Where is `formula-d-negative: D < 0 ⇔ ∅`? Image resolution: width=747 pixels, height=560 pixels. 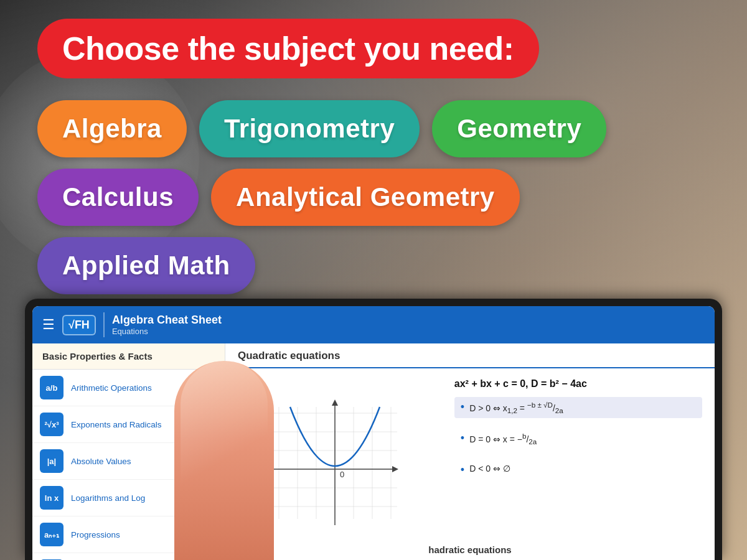
formula-d-negative: D < 0 ⇔ ∅ is located at coordinates (490, 469).